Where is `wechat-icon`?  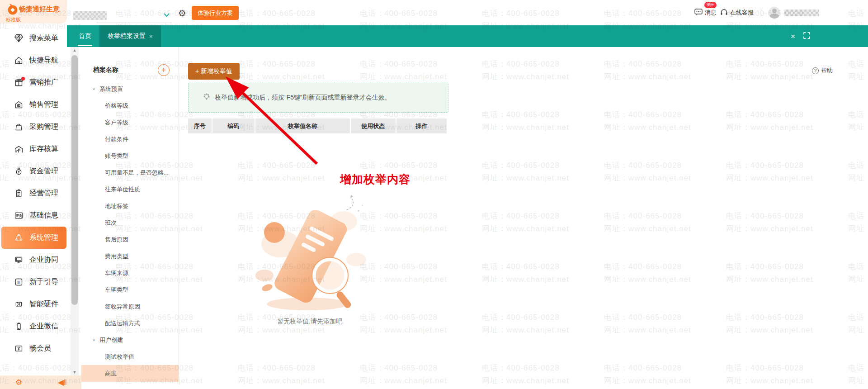 wechat-icon is located at coordinates (19, 327).